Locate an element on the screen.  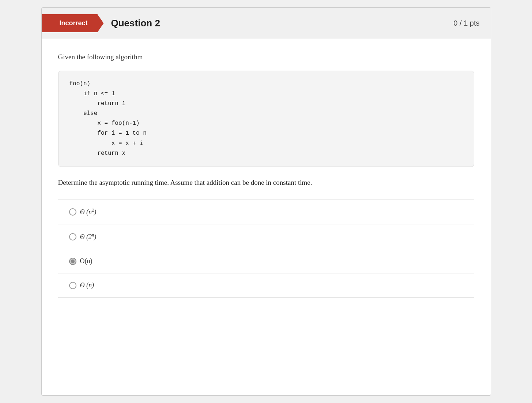
option-label-3: O(n) is located at coordinates (86, 261).